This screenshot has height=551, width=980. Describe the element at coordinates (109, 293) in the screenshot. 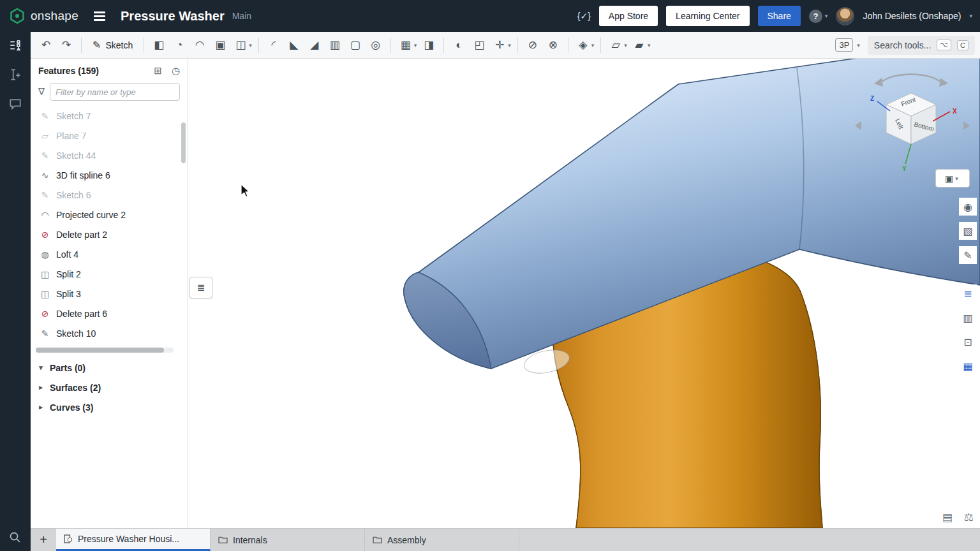

I see `feature-item: ◫Split 3` at that location.